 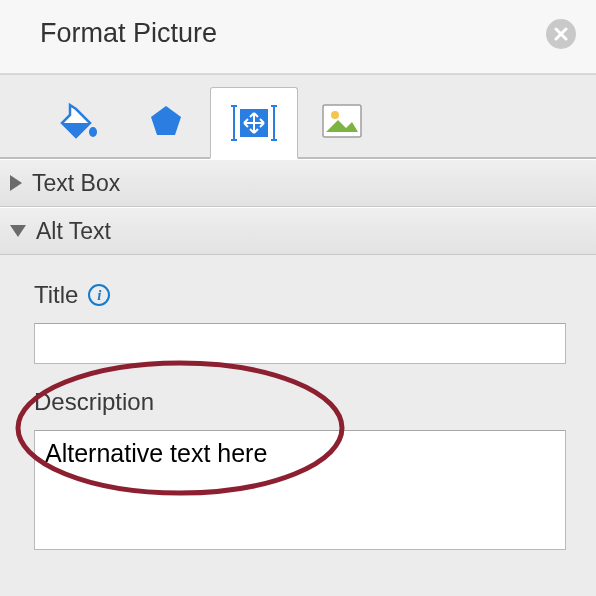 I want to click on tab-picture, so click(x=342, y=121).